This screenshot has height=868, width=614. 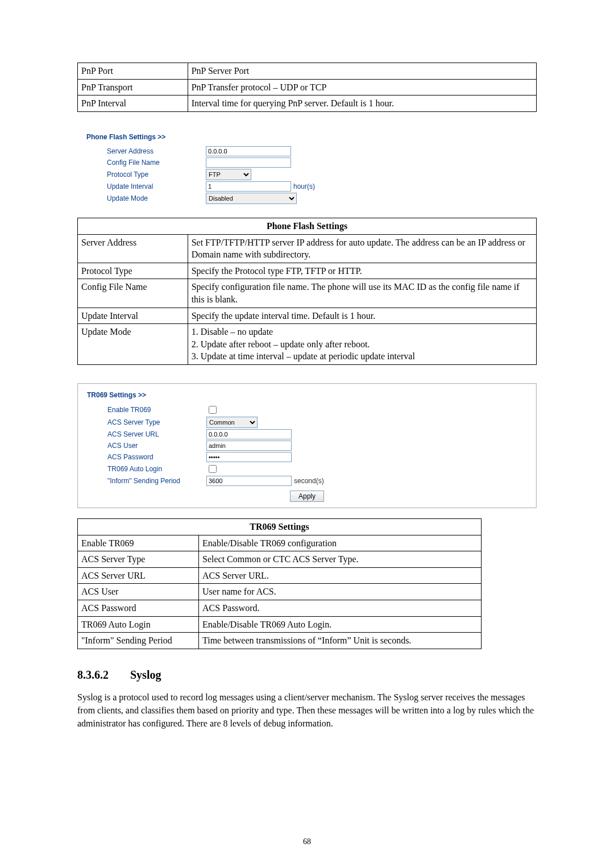 I want to click on acs-url-label: ACS Server URL, so click(x=147, y=434).